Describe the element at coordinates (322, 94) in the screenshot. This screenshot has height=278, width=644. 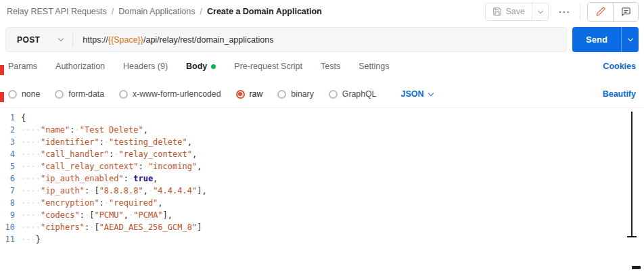
I see `body-type-bar: none form-data x-www-form-urlencoded raw…` at that location.